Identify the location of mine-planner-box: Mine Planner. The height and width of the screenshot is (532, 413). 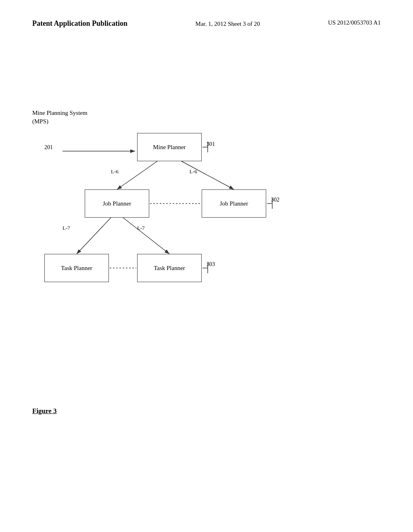
(169, 147).